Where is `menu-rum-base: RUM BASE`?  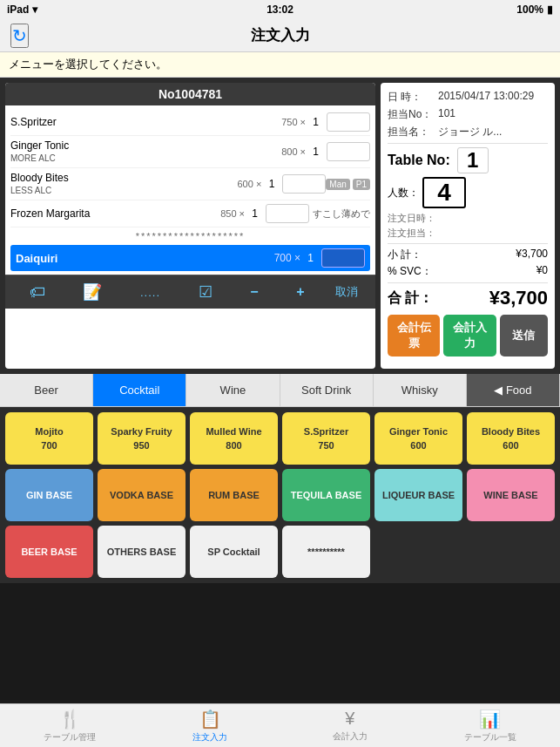
menu-rum-base: RUM BASE is located at coordinates (233, 495).